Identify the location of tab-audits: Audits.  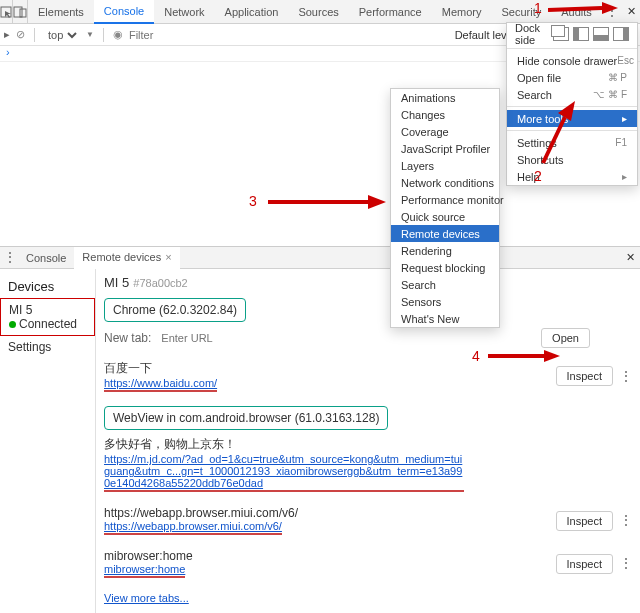
(576, 12).